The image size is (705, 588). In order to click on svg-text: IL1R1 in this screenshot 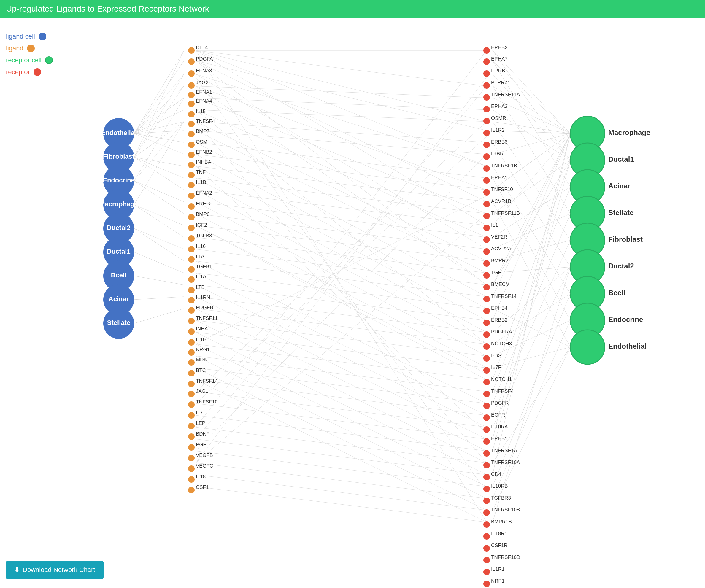, I will do `click(498, 569)`.